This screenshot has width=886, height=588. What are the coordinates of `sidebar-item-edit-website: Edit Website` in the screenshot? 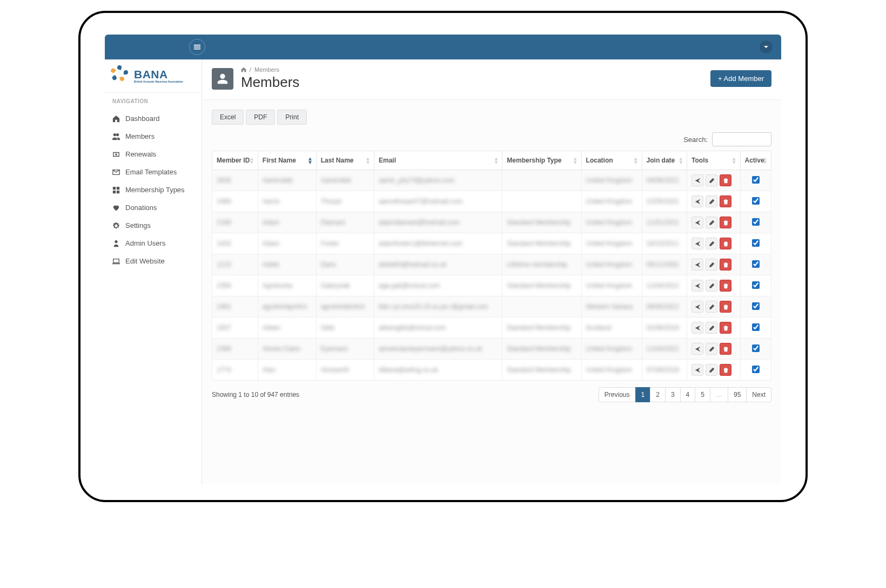 It's located at (153, 261).